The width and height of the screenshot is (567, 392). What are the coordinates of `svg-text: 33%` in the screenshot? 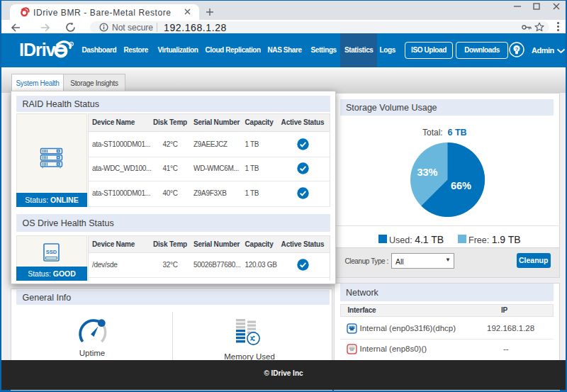 It's located at (427, 172).